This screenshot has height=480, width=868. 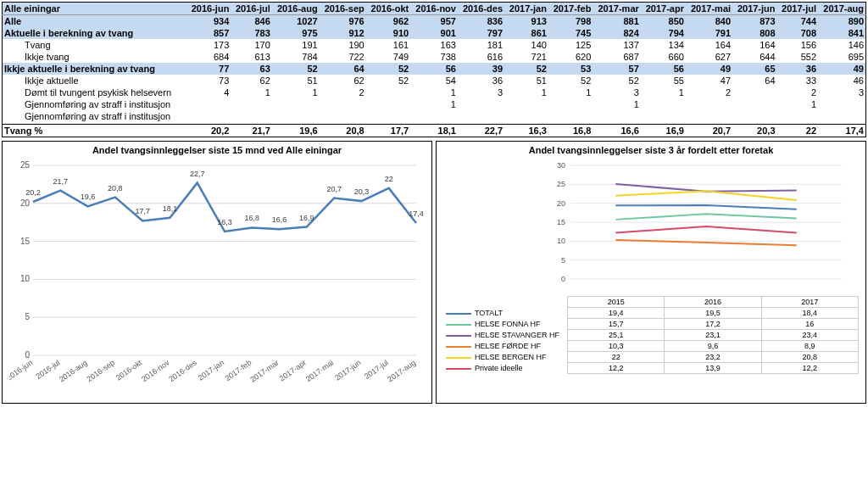 I want to click on svg-text: 22, so click(x=389, y=179).